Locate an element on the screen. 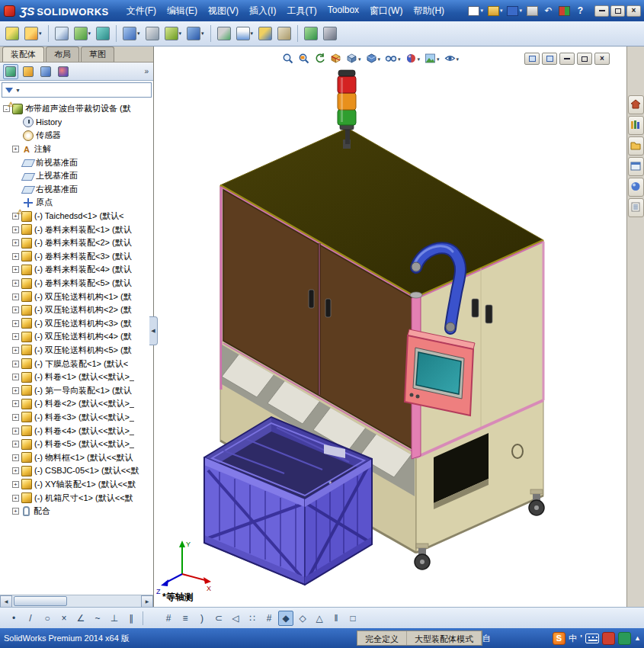  tree-horizontal-scrollbar: ◀ ▶ is located at coordinates (76, 601).